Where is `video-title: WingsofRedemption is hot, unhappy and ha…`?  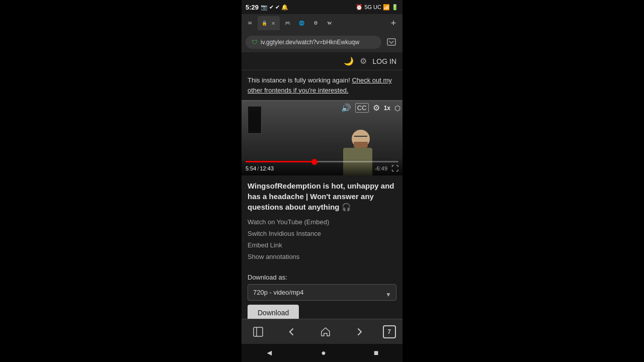 video-title: WingsofRedemption is hot, unhappy and ha… is located at coordinates (322, 196).